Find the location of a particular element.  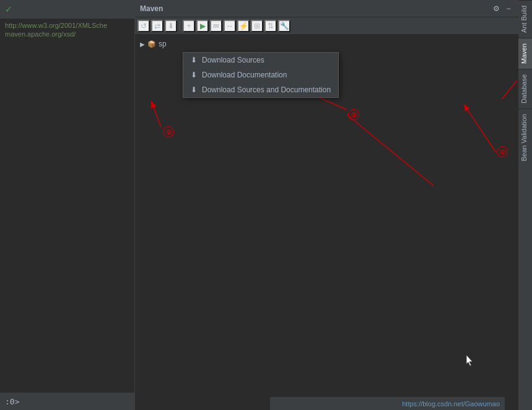

prompt-text: :0> is located at coordinates (12, 401).